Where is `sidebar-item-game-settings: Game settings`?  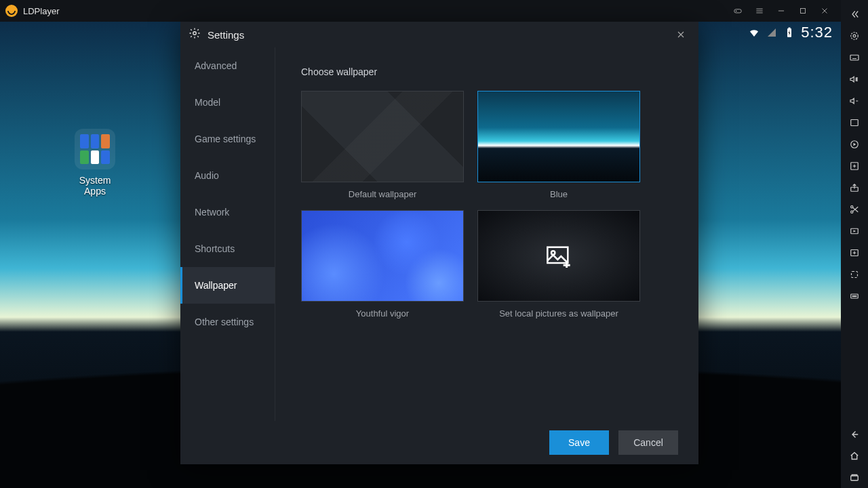 sidebar-item-game-settings: Game settings is located at coordinates (228, 139).